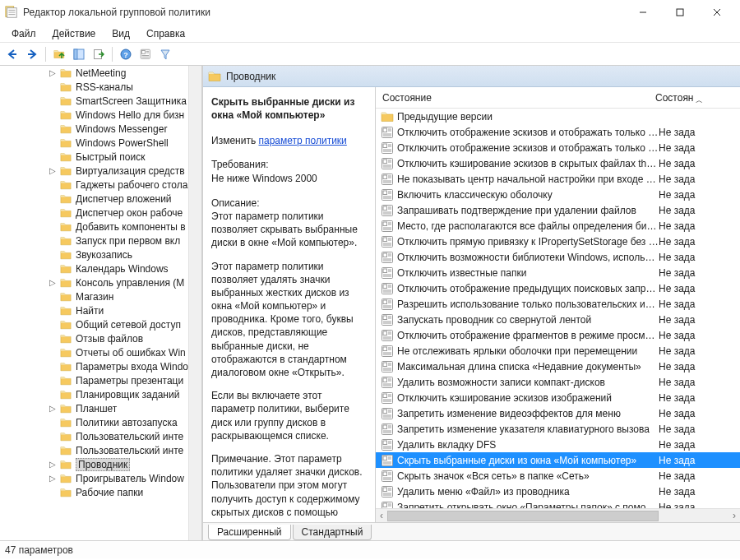  What do you see at coordinates (165, 54) in the screenshot?
I see `filter-button` at bounding box center [165, 54].